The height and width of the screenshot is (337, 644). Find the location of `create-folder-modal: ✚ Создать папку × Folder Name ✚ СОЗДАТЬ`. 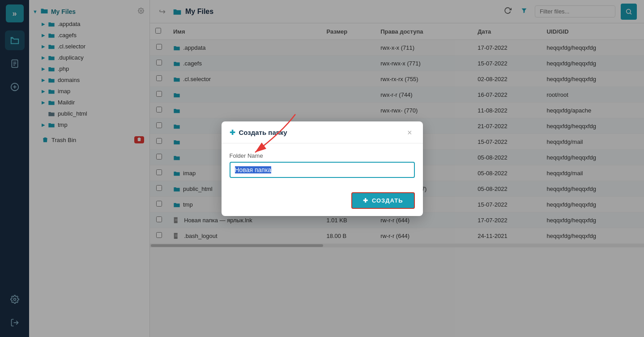

create-folder-modal: ✚ Создать папку × Folder Name ✚ СОЗДАТЬ is located at coordinates (322, 168).